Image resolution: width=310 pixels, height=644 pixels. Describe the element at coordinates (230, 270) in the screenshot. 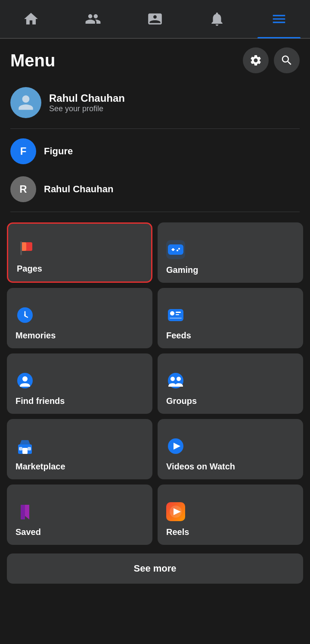

I see `gaming-label: Gaming` at that location.